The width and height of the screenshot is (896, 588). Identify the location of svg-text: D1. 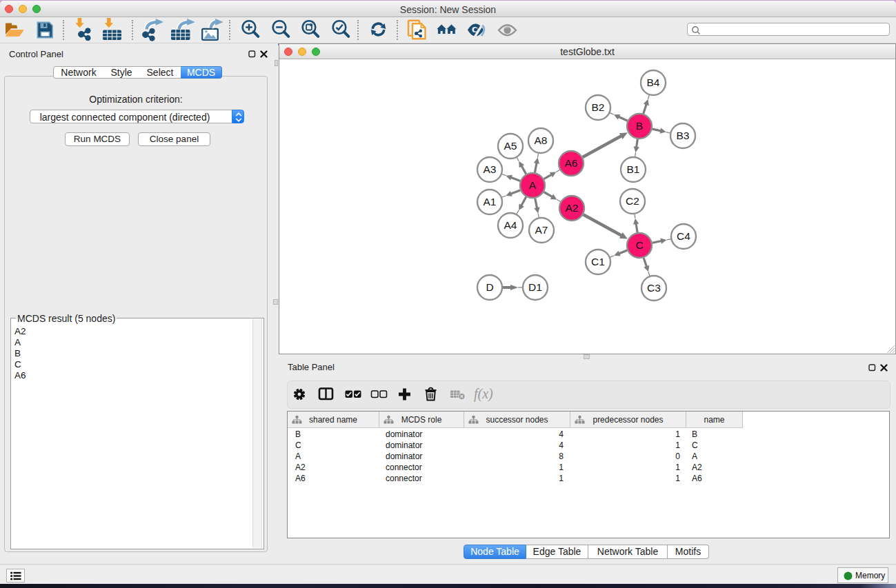
(535, 287).